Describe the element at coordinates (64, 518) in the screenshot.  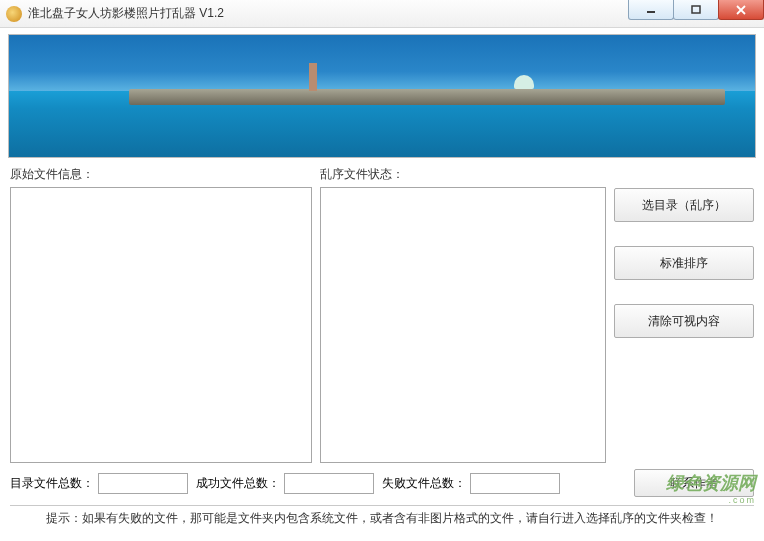
I see `hint-prefix: 提示：` at that location.